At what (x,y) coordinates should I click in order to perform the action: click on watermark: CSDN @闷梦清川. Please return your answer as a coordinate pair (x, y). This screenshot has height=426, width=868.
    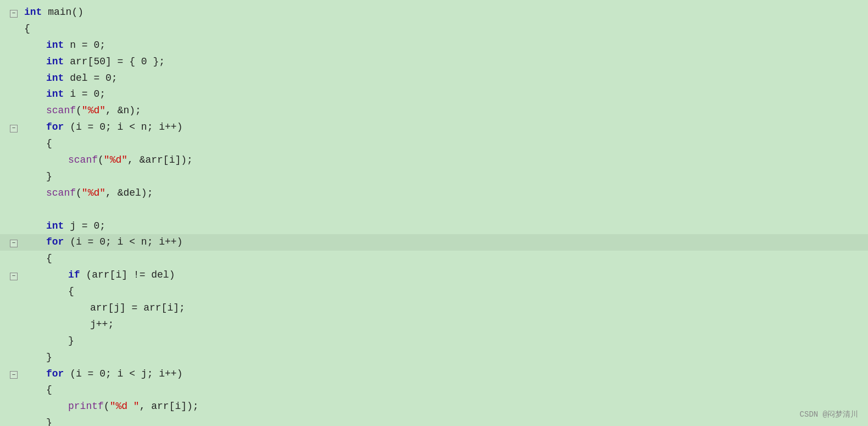
    Looking at the image, I should click on (829, 414).